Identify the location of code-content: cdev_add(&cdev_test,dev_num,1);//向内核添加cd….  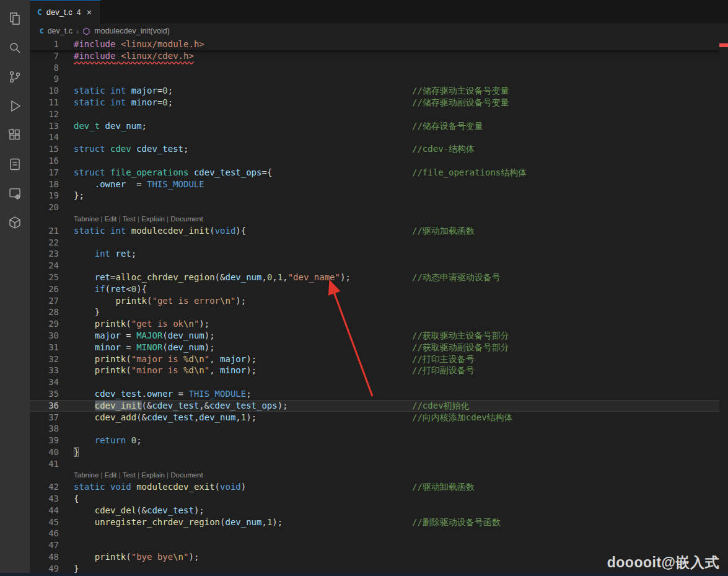
(401, 418).